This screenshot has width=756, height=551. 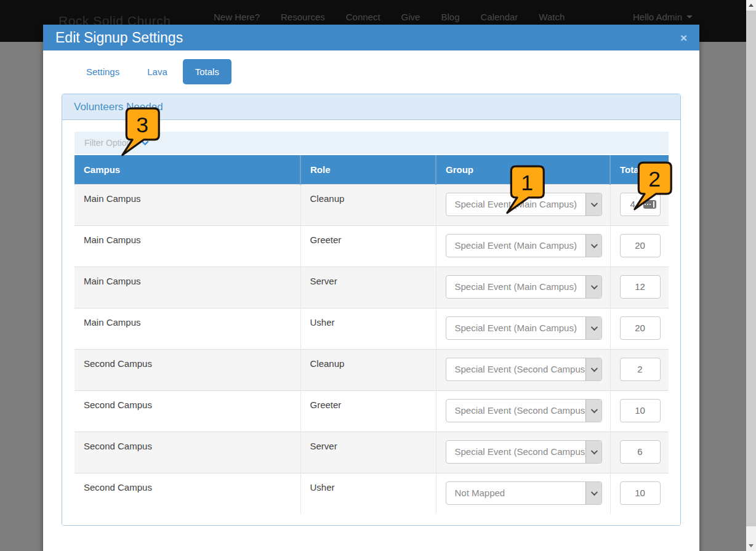 What do you see at coordinates (372, 170) in the screenshot?
I see `table-header-row: Campus Role Group Total` at bounding box center [372, 170].